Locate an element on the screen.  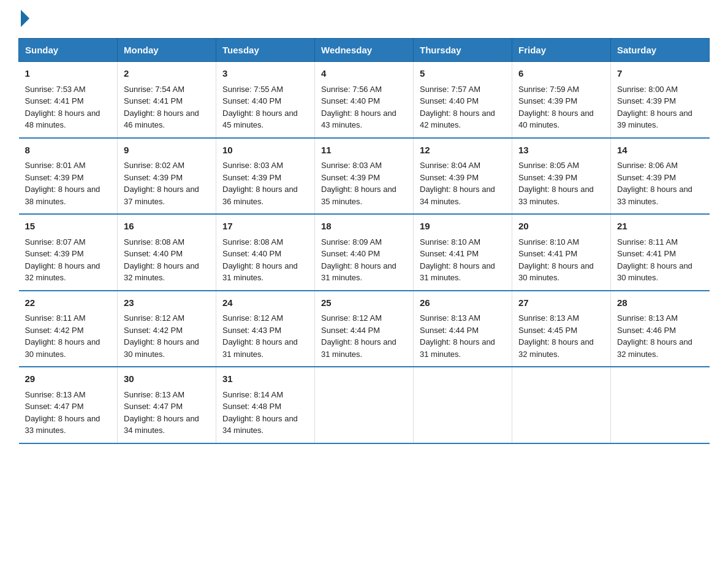
sunrise-label: Sunrise: 7:59 AM is located at coordinates (549, 90).